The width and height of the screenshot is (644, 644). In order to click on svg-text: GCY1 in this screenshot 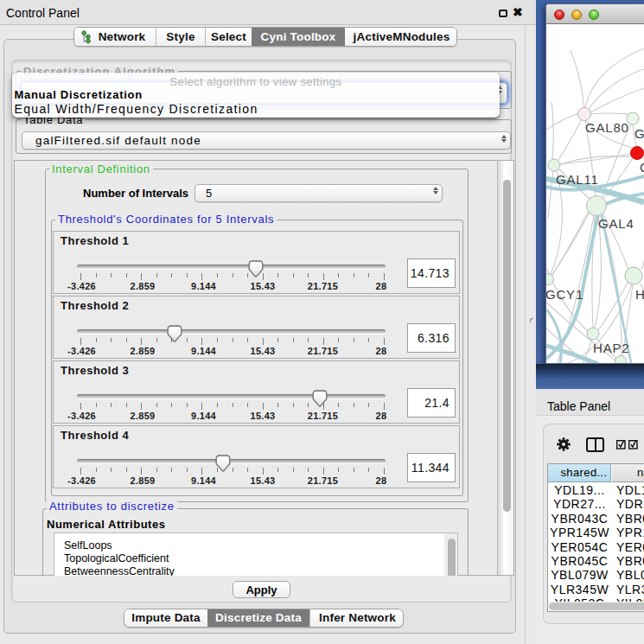, I will do `click(565, 294)`.